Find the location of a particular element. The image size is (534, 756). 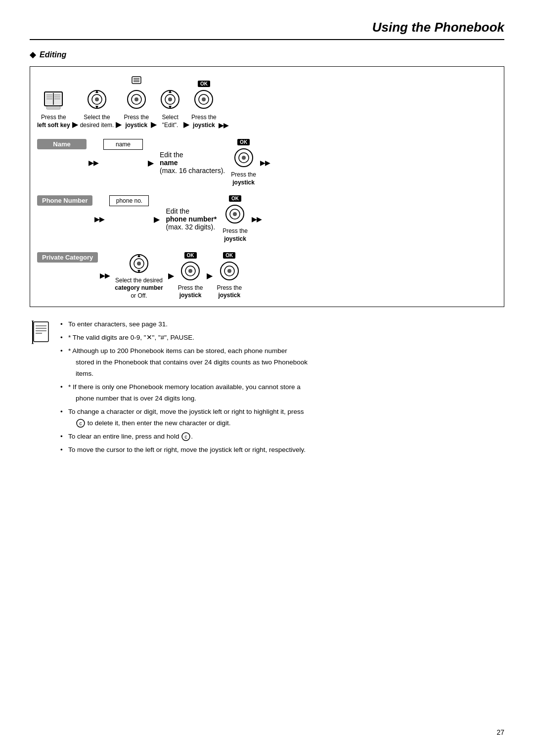

arrow5: ▶ is located at coordinates (151, 163).